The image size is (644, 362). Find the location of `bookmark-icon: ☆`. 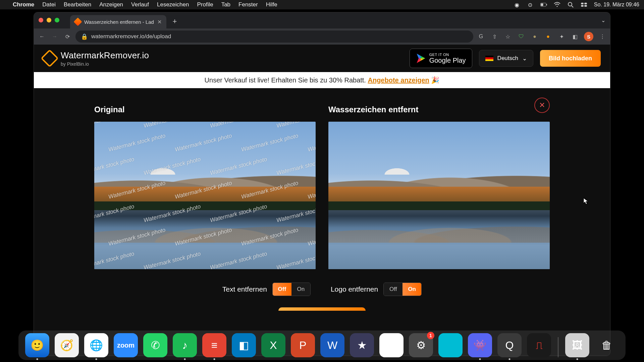

bookmark-icon: ☆ is located at coordinates (508, 37).